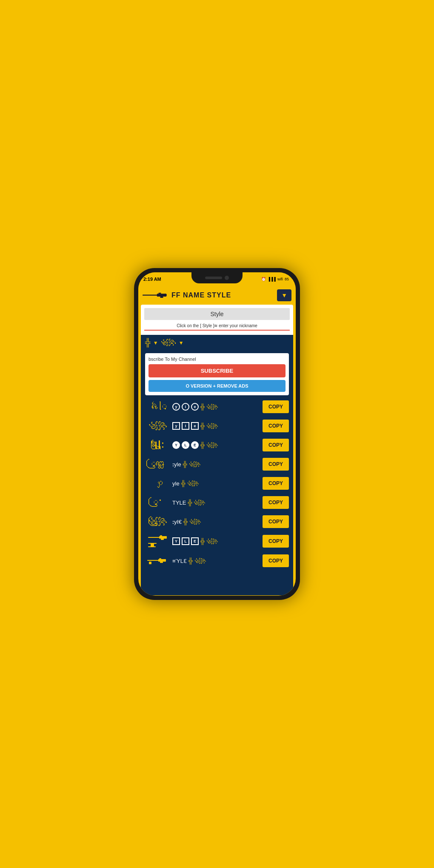 Image resolution: width=434 pixels, height=868 pixels. Describe the element at coordinates (217, 522) in the screenshot. I see `style-text-7: ꓽyℓ€ ╬ ꧁꧂` at that location.